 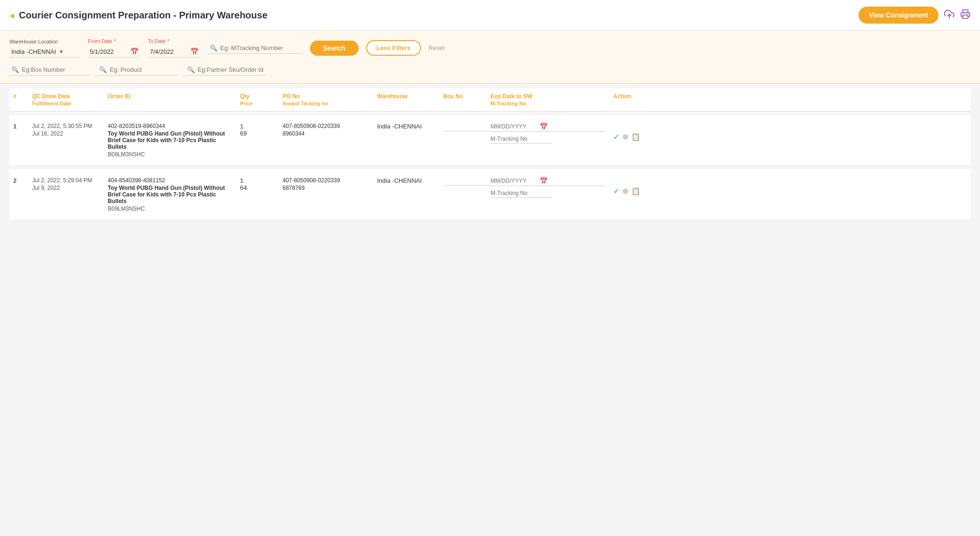 What do you see at coordinates (258, 188) in the screenshot?
I see `price-value: 64` at bounding box center [258, 188].